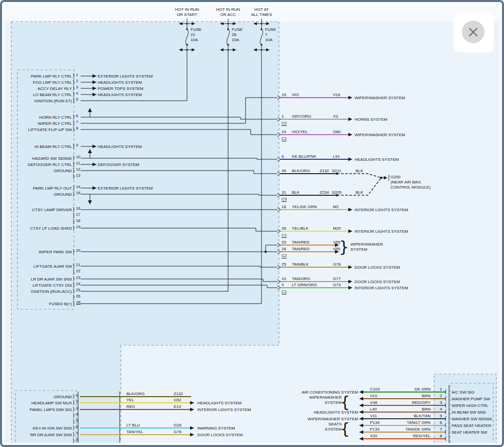 The width and height of the screenshot is (504, 447). Describe the element at coordinates (76, 303) in the screenshot. I see `pin-bracket: JB` at that location.